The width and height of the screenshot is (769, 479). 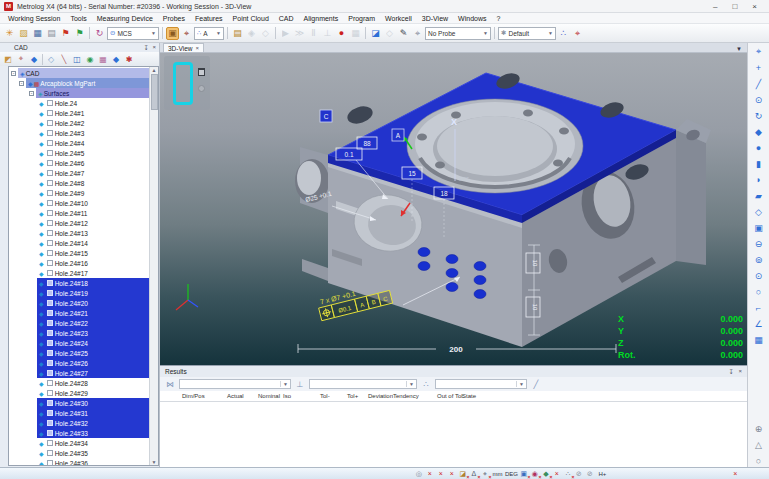 I want to click on status-cross4-icon: ×, so click(x=556, y=474).